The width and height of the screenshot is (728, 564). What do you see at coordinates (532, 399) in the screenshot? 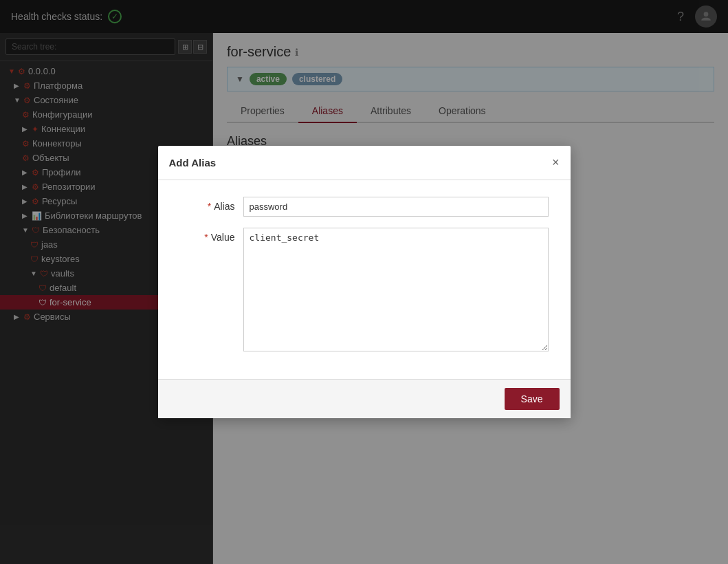
I see `save-button: Save` at bounding box center [532, 399].